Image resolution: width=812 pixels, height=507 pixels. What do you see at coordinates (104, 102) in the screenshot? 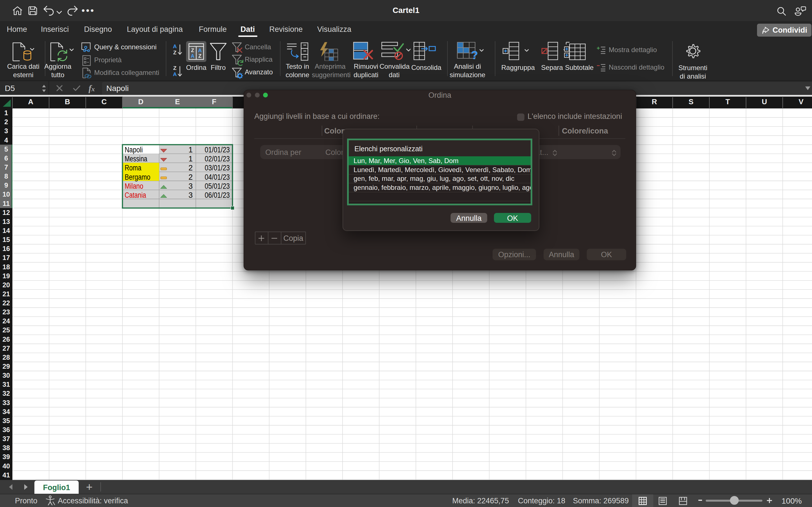
I see `svg-text: C` at bounding box center [104, 102].